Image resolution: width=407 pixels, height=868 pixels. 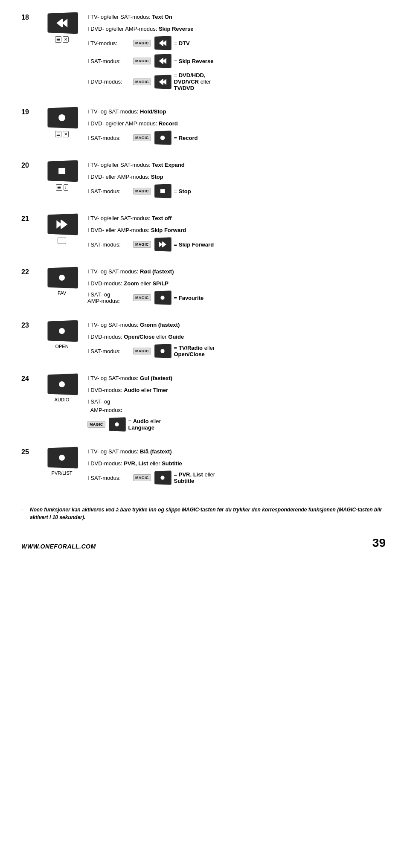 What do you see at coordinates (379, 543) in the screenshot?
I see `page-number: 39` at bounding box center [379, 543].